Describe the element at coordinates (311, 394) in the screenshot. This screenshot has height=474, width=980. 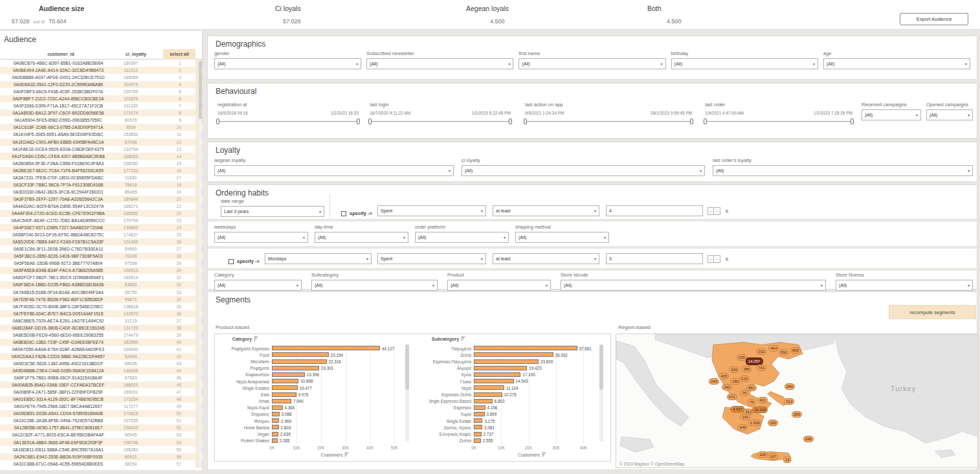
I see `bar-row: Eats 9.976` at that location.